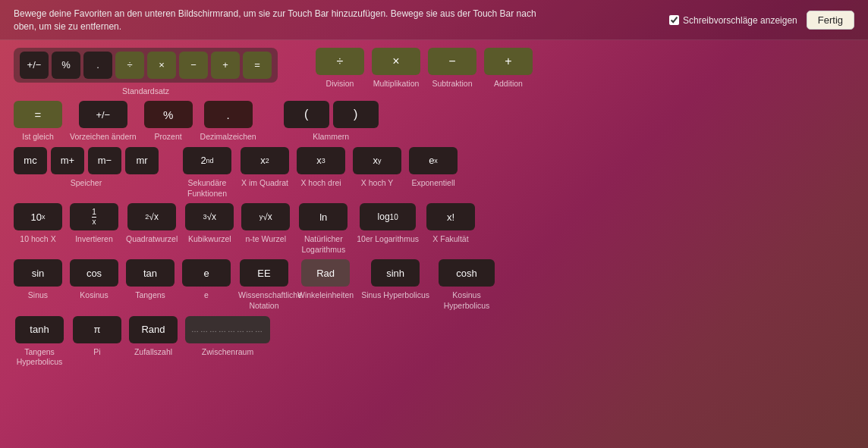  What do you see at coordinates (388, 224) in the screenshot?
I see `log10-group: log10 10er Logarithmus` at bounding box center [388, 224].